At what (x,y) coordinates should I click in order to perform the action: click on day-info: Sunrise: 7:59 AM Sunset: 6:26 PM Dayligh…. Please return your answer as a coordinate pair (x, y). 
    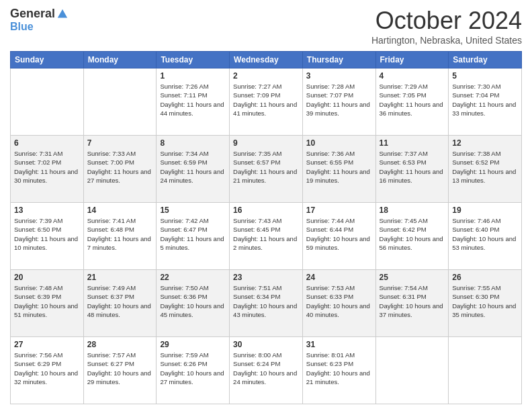
    Looking at the image, I should click on (193, 368).